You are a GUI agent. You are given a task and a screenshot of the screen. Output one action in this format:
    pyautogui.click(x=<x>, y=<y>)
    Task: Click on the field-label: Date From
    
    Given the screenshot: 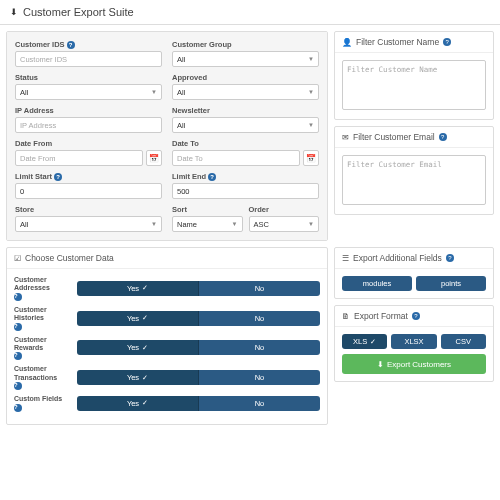 What is the action you would take?
    pyautogui.click(x=88, y=144)
    